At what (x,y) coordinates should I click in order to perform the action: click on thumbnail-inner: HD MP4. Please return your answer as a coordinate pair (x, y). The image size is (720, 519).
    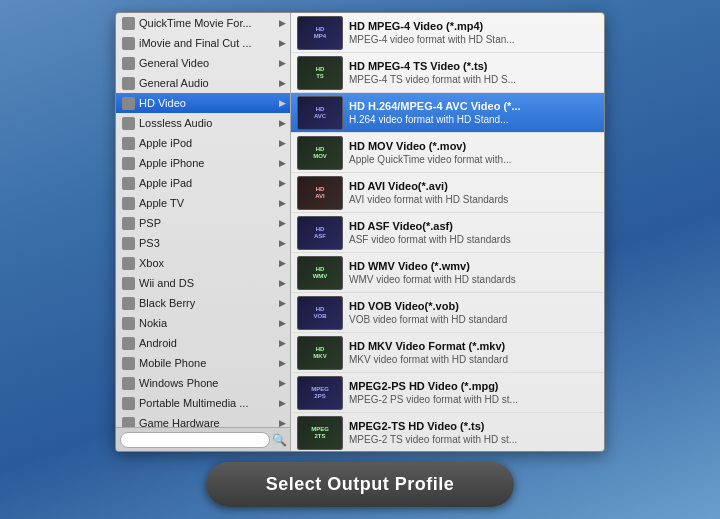
    Looking at the image, I should click on (320, 33).